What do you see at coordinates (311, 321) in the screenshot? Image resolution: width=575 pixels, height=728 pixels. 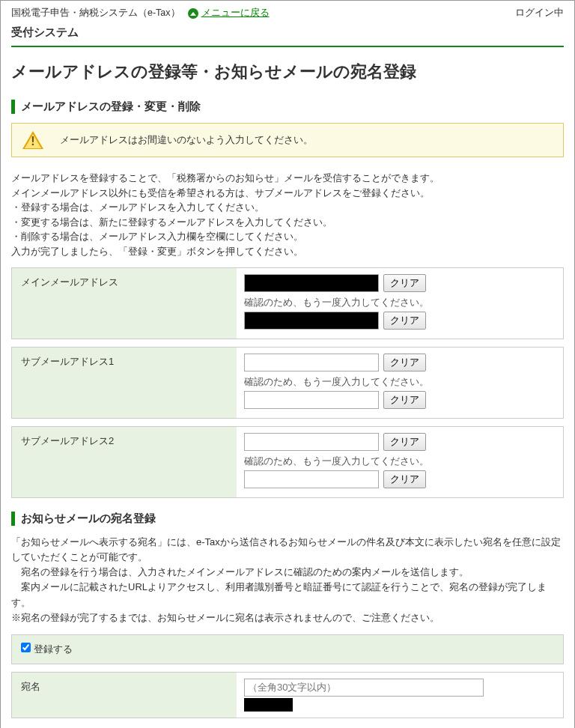 I see `main-mail-confirm-input` at bounding box center [311, 321].